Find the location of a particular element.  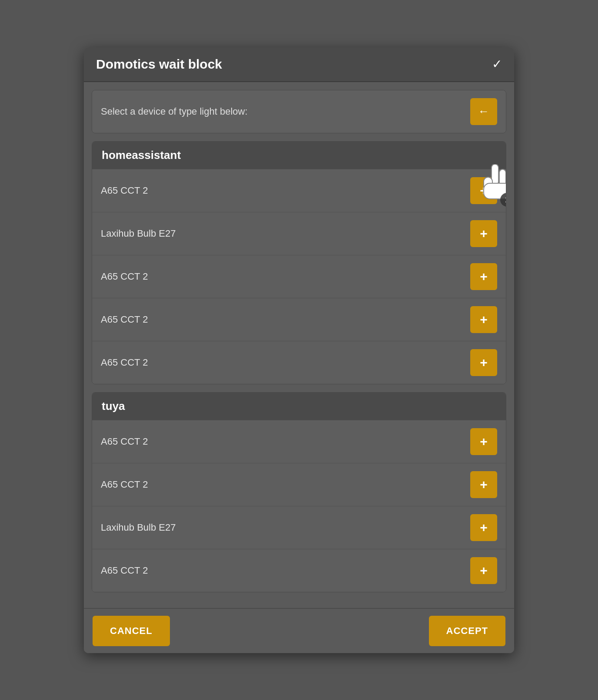

dialog-header: Domotics wait block ✓ is located at coordinates (299, 65).